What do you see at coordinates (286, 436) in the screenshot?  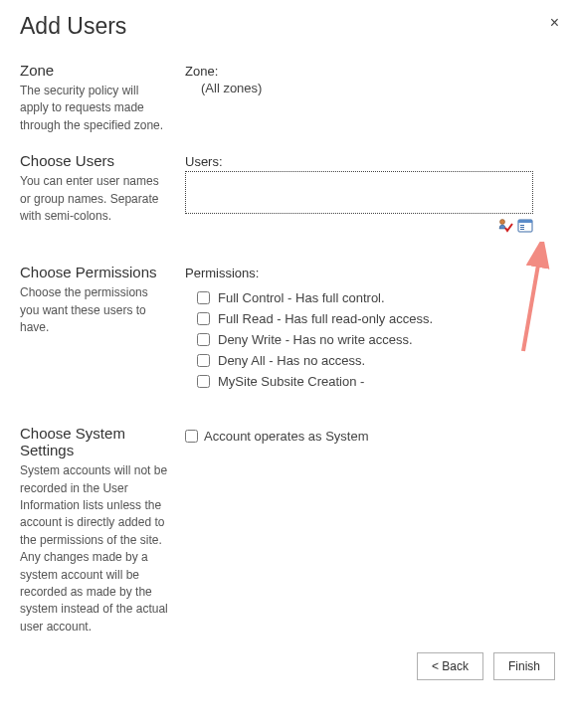 I see `system-checkbox-label: Account operates as System` at bounding box center [286, 436].